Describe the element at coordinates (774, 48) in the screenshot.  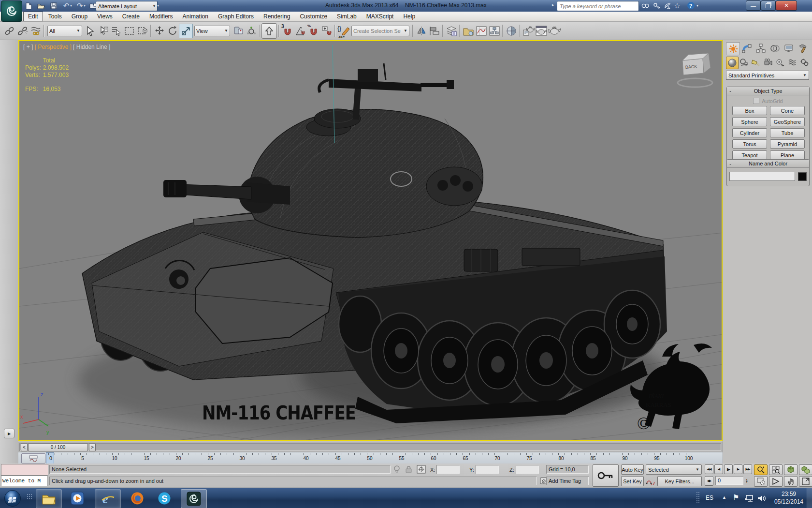
I see `tab-motion` at that location.